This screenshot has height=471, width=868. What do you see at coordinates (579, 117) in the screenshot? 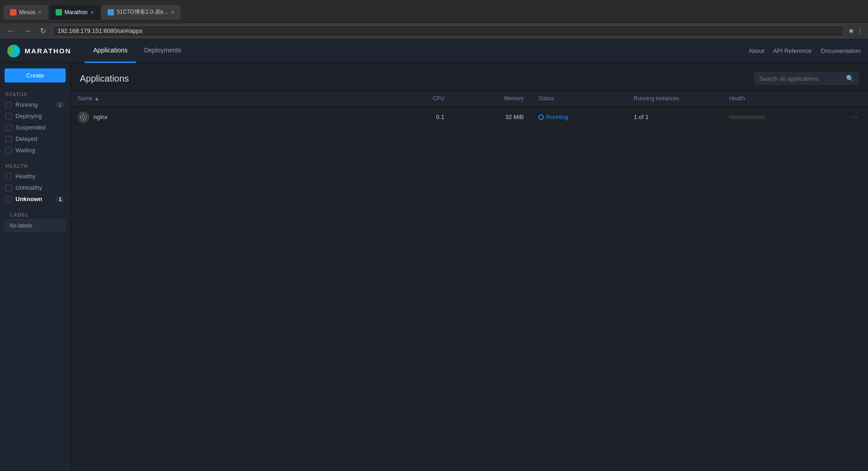
I see `td-status: Running` at bounding box center [579, 117].